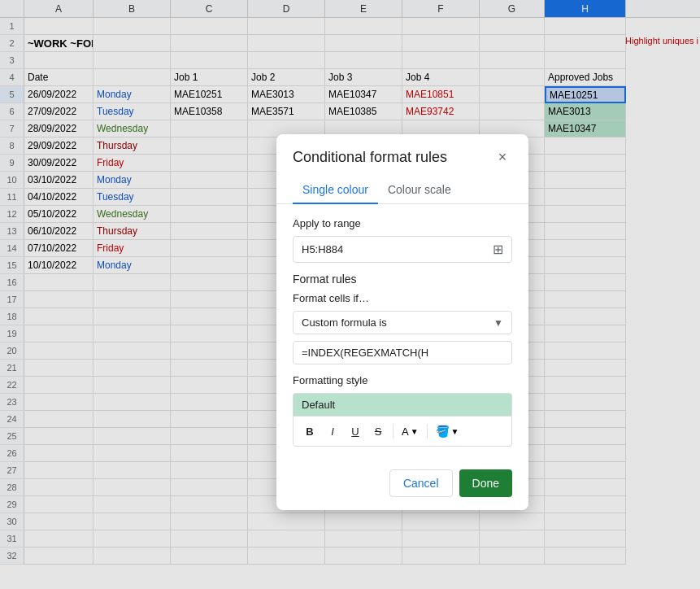 This screenshot has width=700, height=589. I want to click on done-button: Done, so click(486, 483).